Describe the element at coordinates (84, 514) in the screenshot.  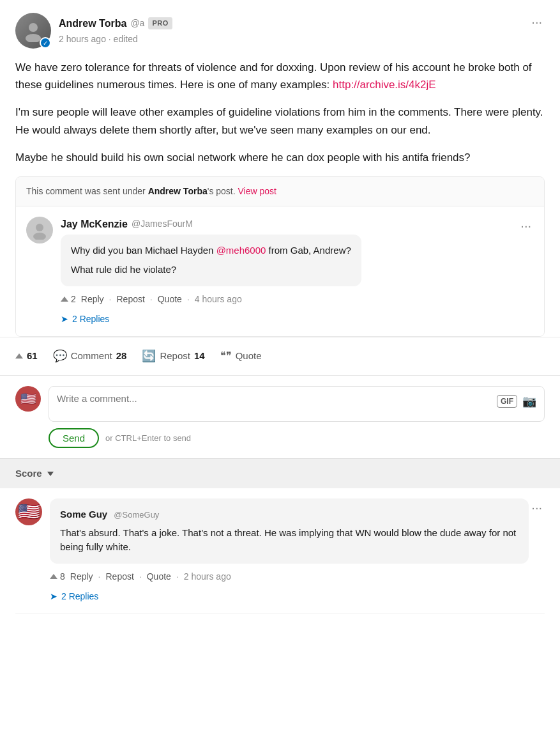
I see `comment-author-name: Some Guy` at that location.